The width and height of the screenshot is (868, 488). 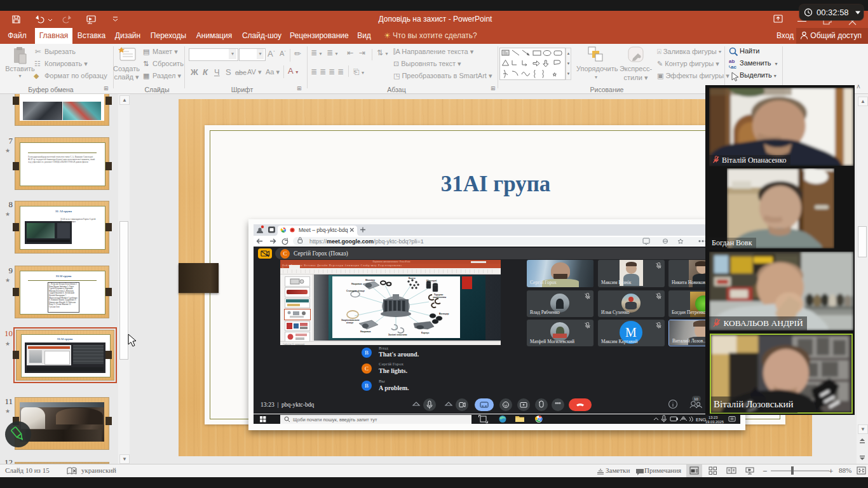 I want to click on svg-text: 00:32:58, so click(x=832, y=13).